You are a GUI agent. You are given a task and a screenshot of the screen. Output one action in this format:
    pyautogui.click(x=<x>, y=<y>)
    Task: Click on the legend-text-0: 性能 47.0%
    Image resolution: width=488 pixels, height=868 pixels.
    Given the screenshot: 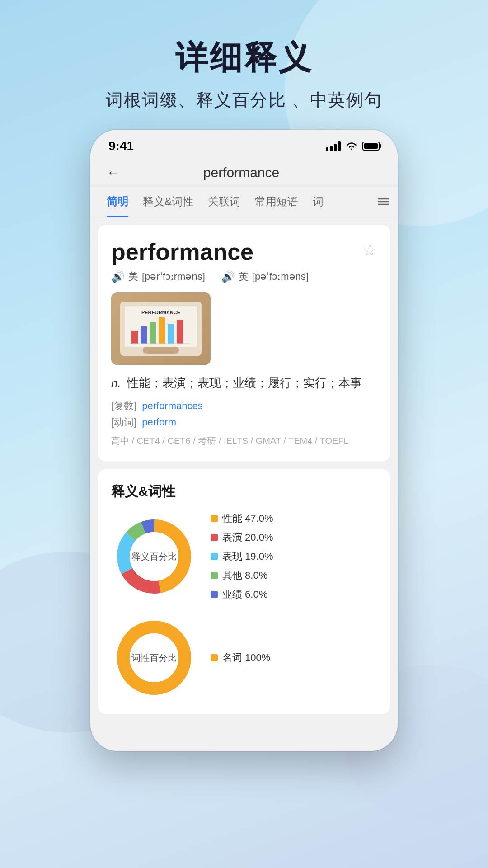 What is the action you would take?
    pyautogui.click(x=248, y=519)
    